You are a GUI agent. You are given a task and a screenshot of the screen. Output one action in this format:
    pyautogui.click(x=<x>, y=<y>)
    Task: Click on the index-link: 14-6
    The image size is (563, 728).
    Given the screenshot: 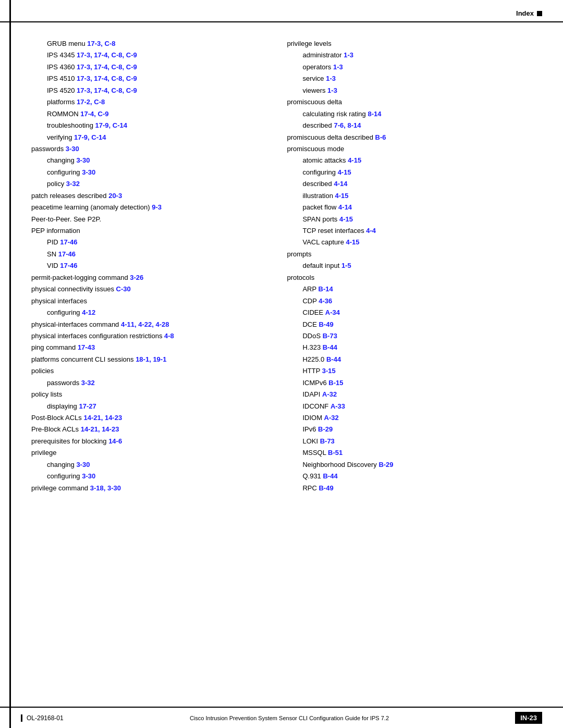 What is the action you would take?
    pyautogui.click(x=115, y=441)
    